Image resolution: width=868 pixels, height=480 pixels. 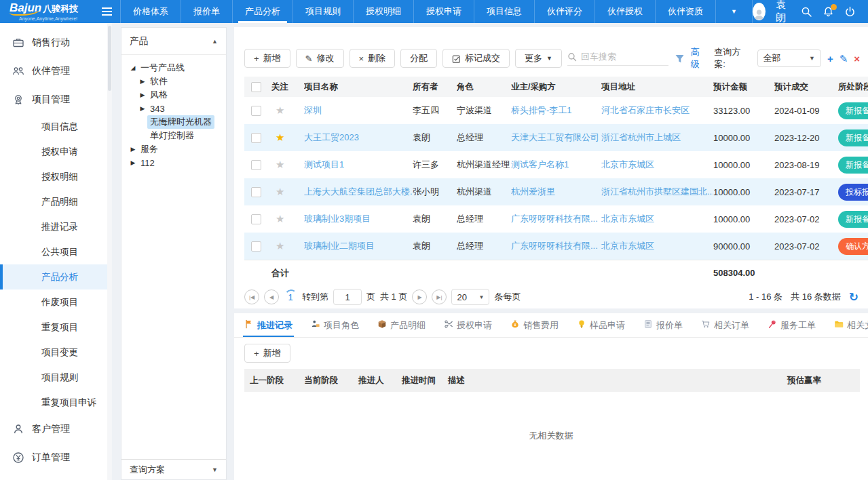 I want to click on add-button: +新增, so click(x=267, y=58).